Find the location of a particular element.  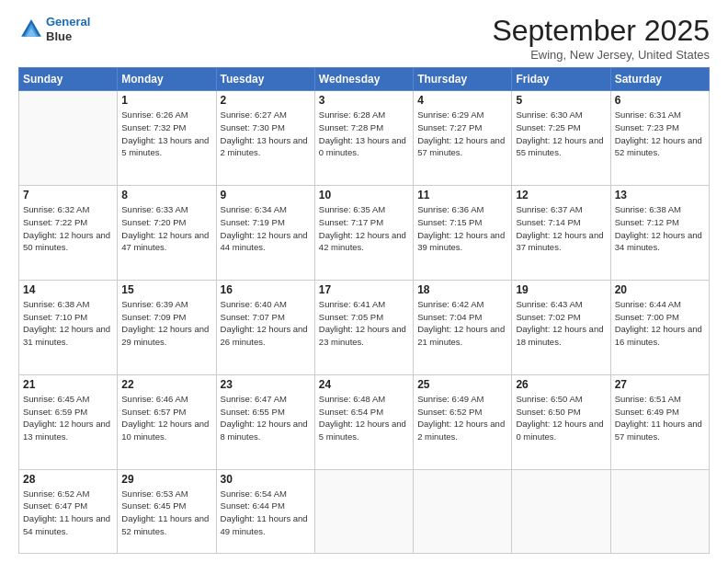

calendar-cell: 27Sunrise: 6:51 AMSunset: 6:49 PMDayligh… is located at coordinates (660, 421).